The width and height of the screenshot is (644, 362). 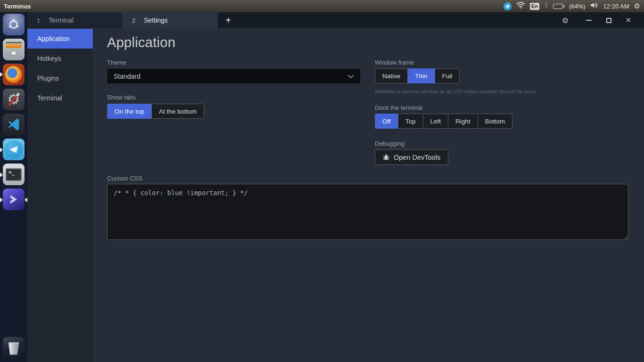 I want to click on show-tabs-group: On the top At the bottom, so click(x=156, y=111).